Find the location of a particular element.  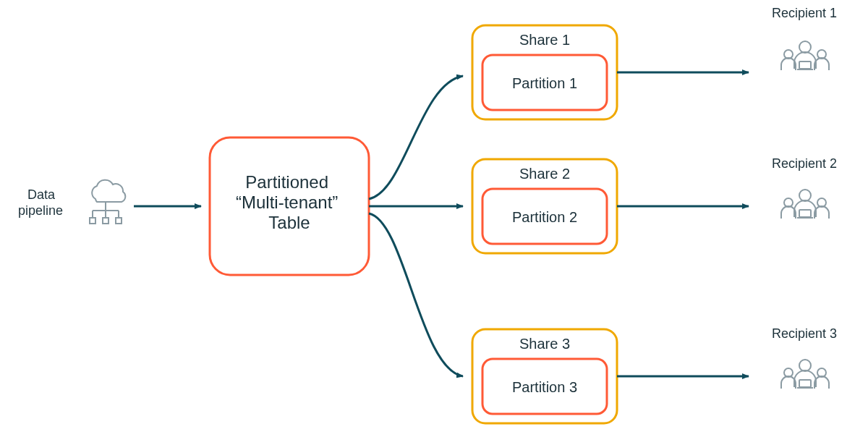

recipient-2-label: Recipient 2 is located at coordinates (804, 164).